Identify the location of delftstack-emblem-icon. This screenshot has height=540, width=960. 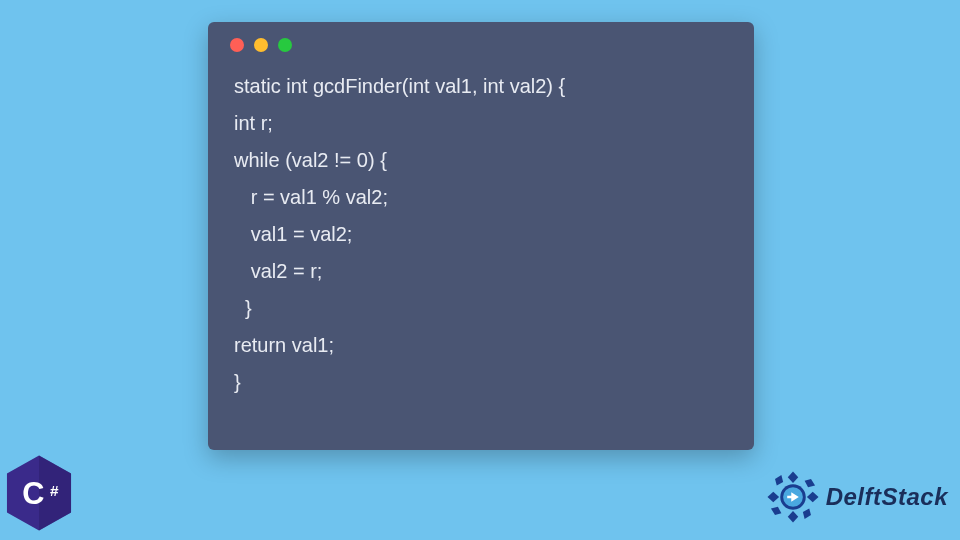
(793, 497).